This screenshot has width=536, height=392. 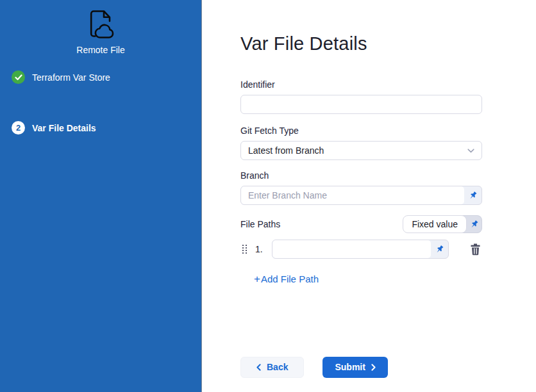 What do you see at coordinates (362, 131) in the screenshot?
I see `git-fetch-type-label: Git Fetch Type` at bounding box center [362, 131].